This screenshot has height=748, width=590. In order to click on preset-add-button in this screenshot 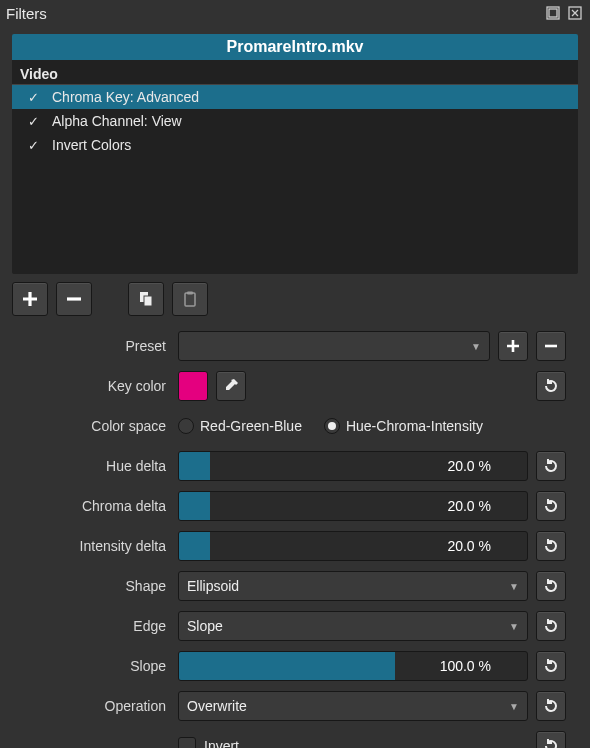, I will do `click(513, 346)`.